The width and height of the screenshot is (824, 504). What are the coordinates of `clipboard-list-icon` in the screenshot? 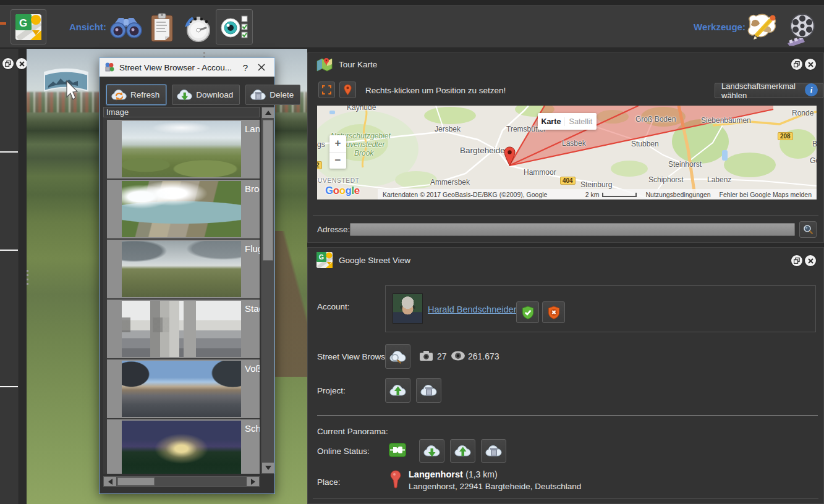 It's located at (162, 29).